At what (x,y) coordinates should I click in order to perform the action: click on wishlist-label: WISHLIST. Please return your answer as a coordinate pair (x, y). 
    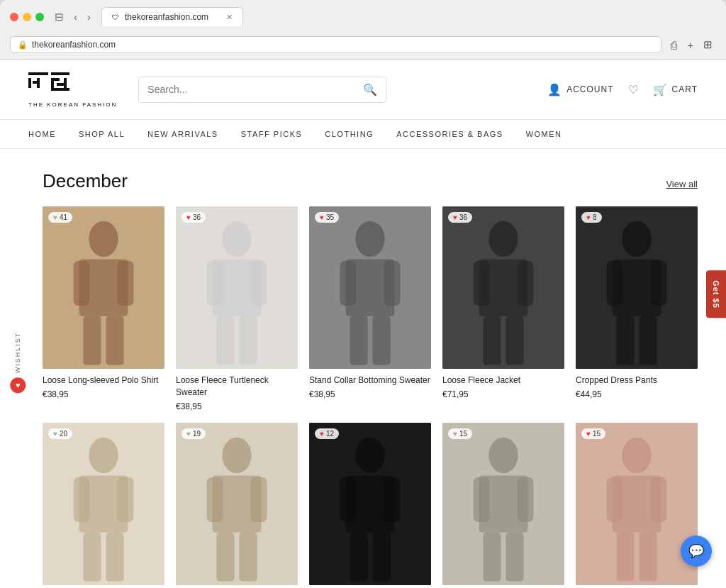
    Looking at the image, I should click on (18, 353).